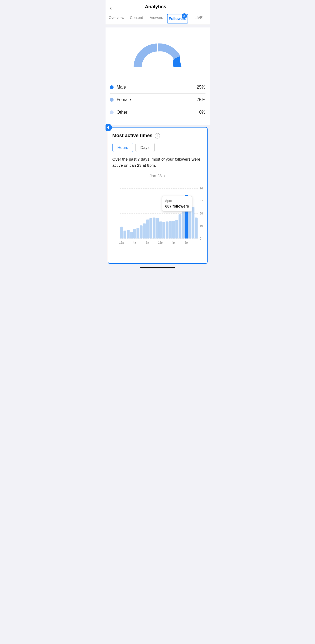  What do you see at coordinates (158, 176) in the screenshot?
I see `chart-nav: Jan 23 ›` at bounding box center [158, 176].